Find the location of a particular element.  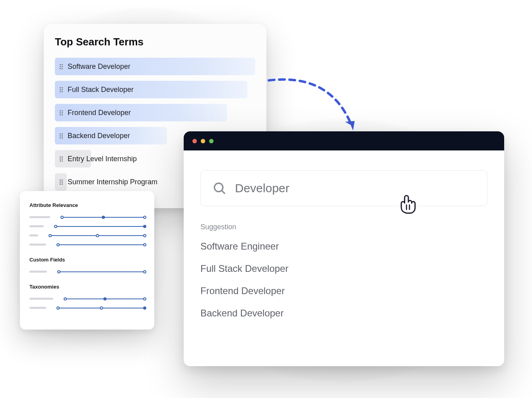

suggestion-section-label: Suggestion is located at coordinates (344, 227).